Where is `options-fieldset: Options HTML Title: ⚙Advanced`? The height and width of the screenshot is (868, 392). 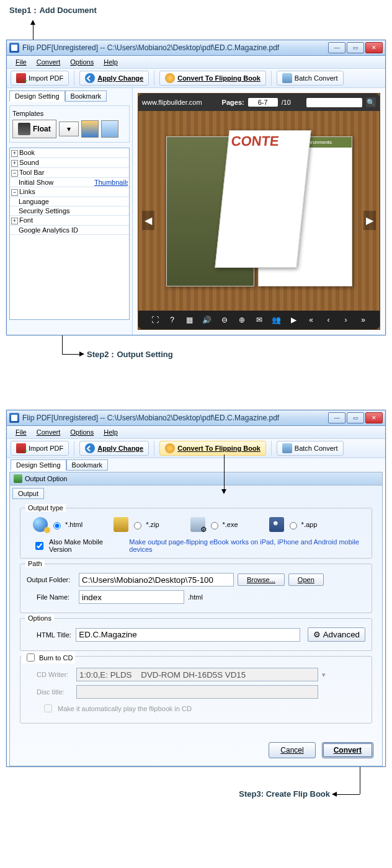 options-fieldset: Options HTML Title: ⚙Advanced is located at coordinates (196, 635).